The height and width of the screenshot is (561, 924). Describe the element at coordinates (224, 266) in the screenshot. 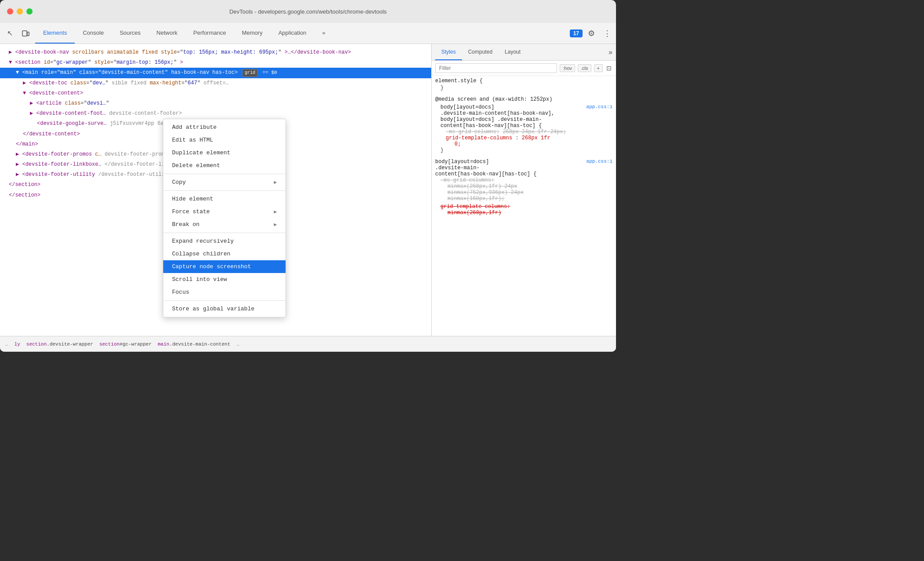

I see `menu-capture-screenshot: Capture node screenshot` at that location.